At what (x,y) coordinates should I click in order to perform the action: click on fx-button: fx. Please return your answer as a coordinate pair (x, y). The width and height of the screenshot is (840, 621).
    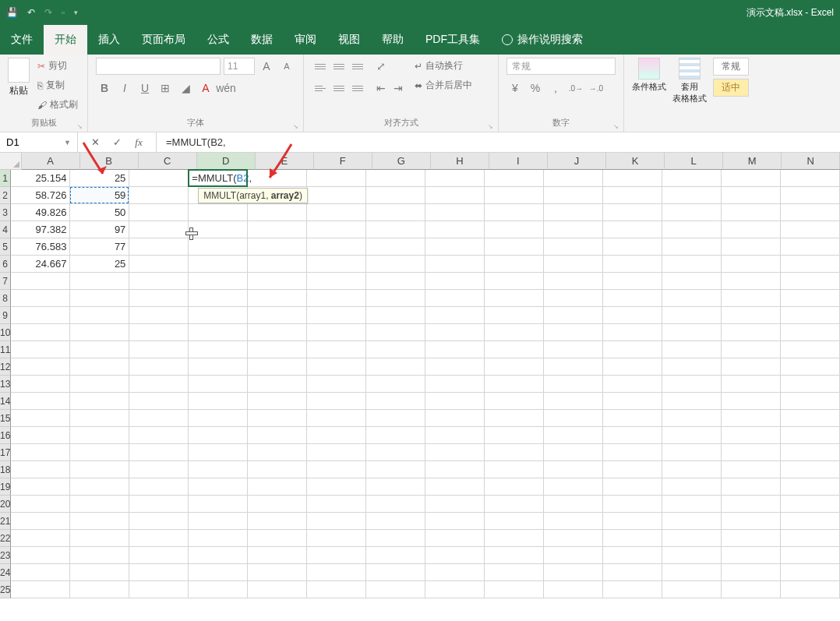
    Looking at the image, I should click on (139, 143).